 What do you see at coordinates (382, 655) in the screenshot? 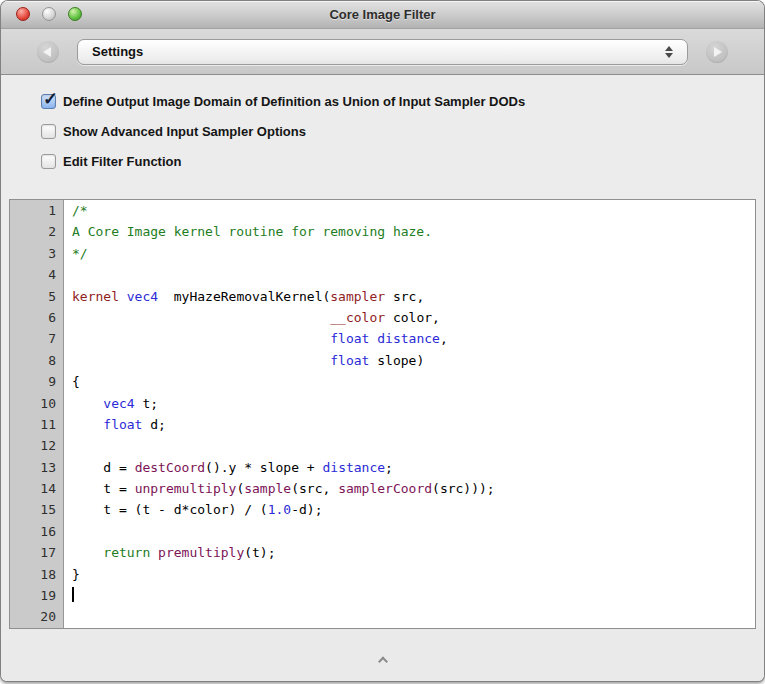
I see `footer-bar` at bounding box center [382, 655].